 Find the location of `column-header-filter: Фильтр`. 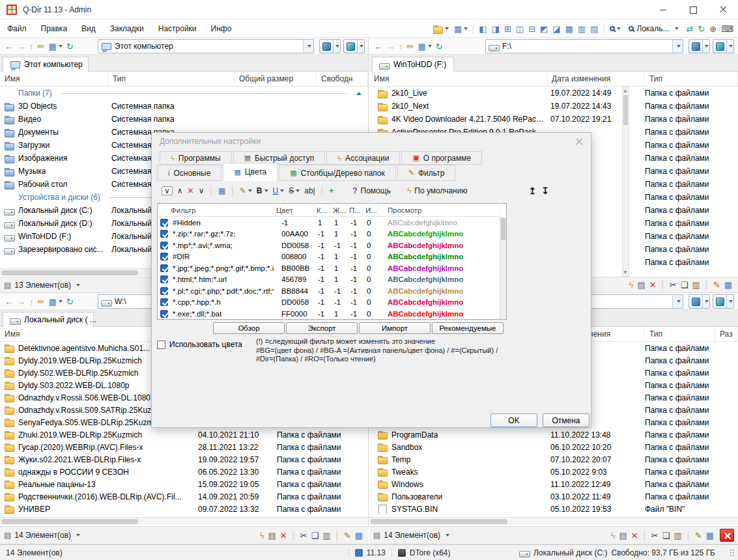

column-header-filter: Фильтр is located at coordinates (216, 210).